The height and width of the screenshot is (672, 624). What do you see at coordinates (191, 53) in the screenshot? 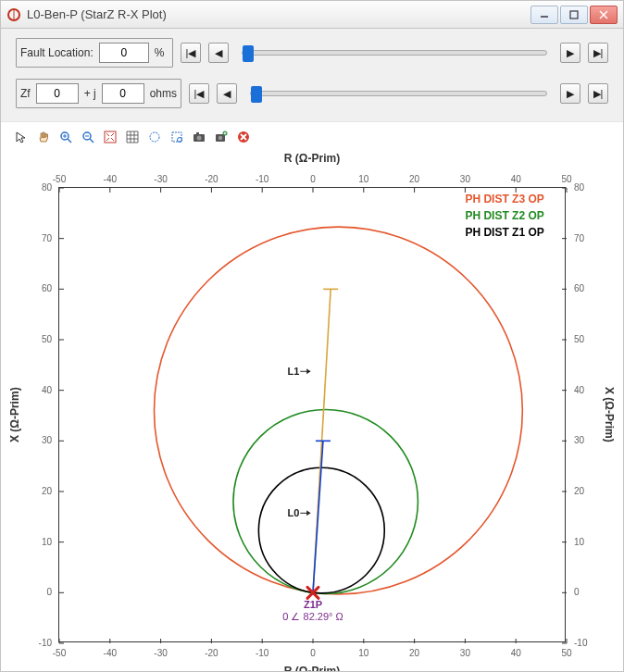
I see `fault-seek-first-button: |◀` at bounding box center [191, 53].